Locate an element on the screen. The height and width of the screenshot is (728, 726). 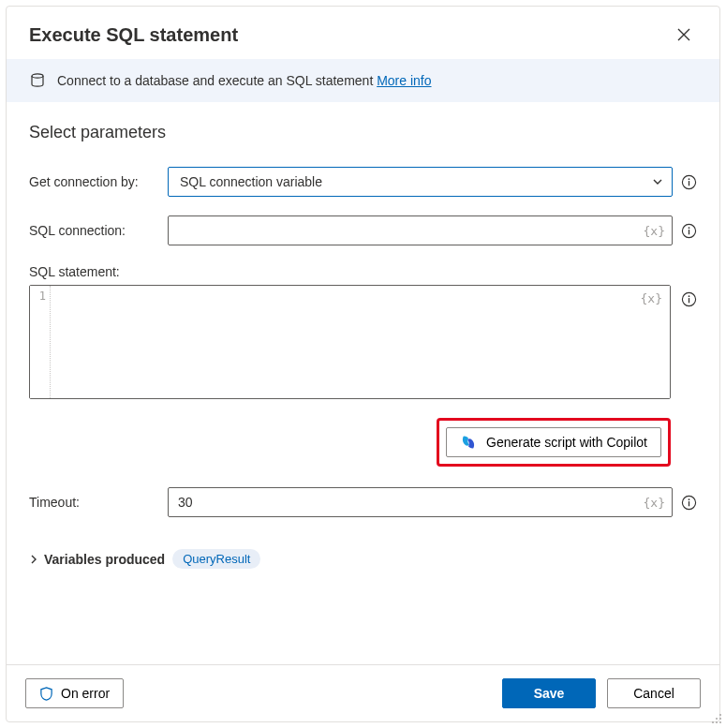
chevron-right-icon is located at coordinates (34, 559).